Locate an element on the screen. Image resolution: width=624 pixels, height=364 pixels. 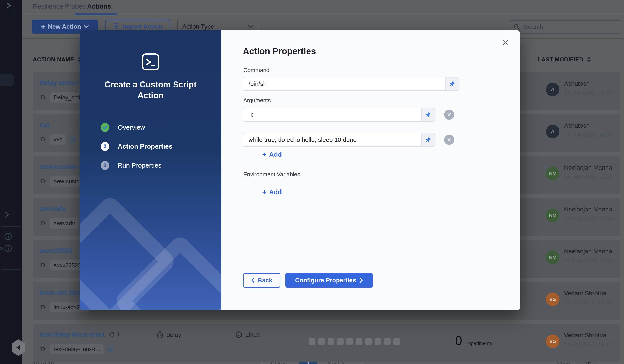
action-name-link: xyz is located at coordinates (45, 125).